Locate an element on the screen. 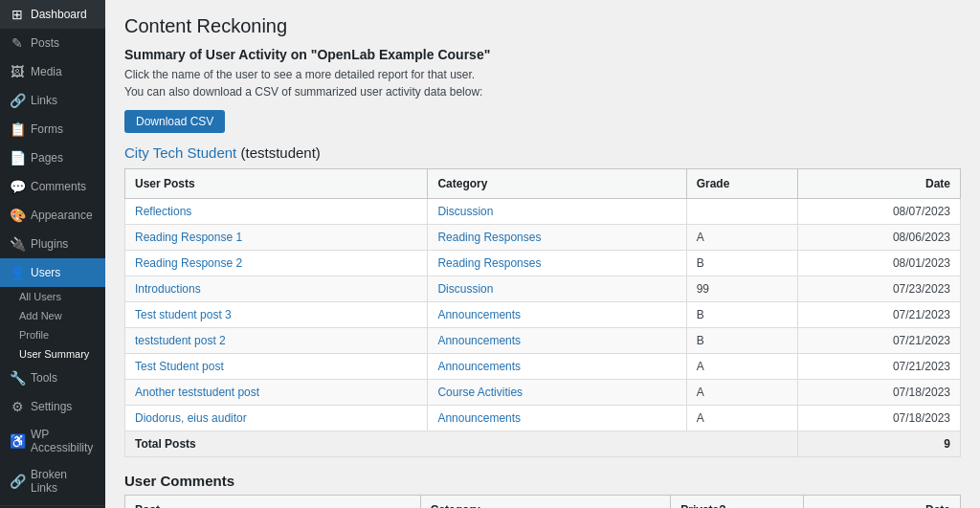 The width and height of the screenshot is (980, 508). post-link: Diodorus, eius auditor is located at coordinates (191, 418).